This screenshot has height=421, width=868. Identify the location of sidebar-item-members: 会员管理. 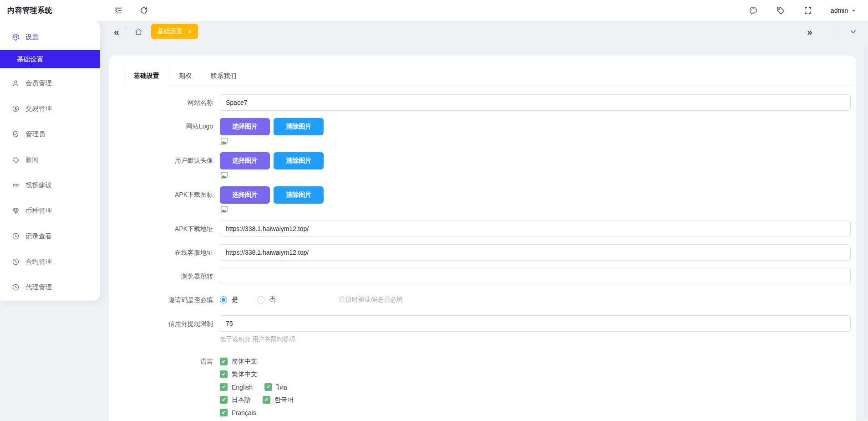
(50, 83).